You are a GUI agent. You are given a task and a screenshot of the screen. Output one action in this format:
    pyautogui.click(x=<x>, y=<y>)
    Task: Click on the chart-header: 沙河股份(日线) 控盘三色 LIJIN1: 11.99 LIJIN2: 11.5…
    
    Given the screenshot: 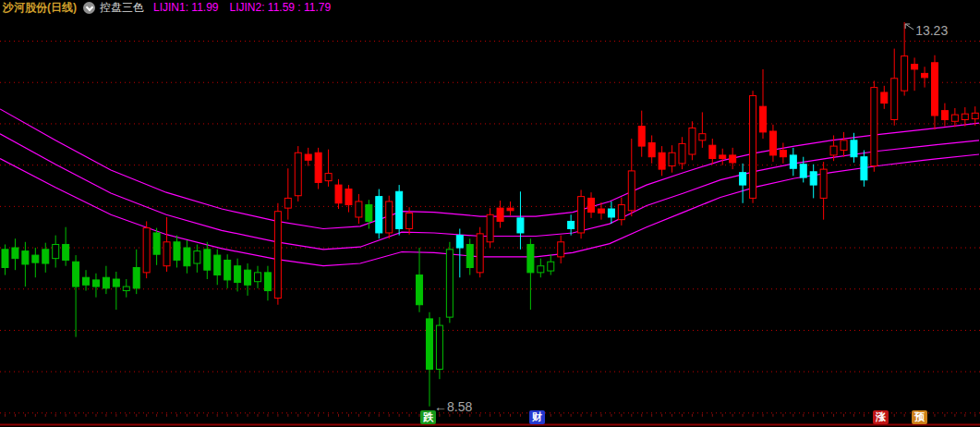 What is the action you would take?
    pyautogui.click(x=490, y=7)
    